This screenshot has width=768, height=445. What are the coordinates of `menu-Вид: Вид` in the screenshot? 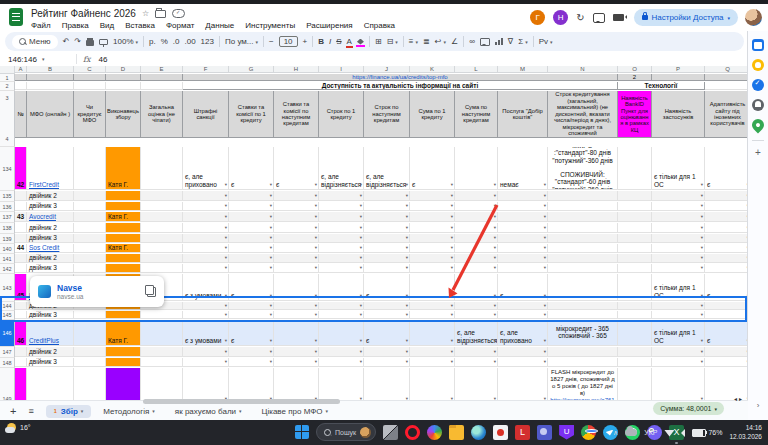 It's located at (107, 26).